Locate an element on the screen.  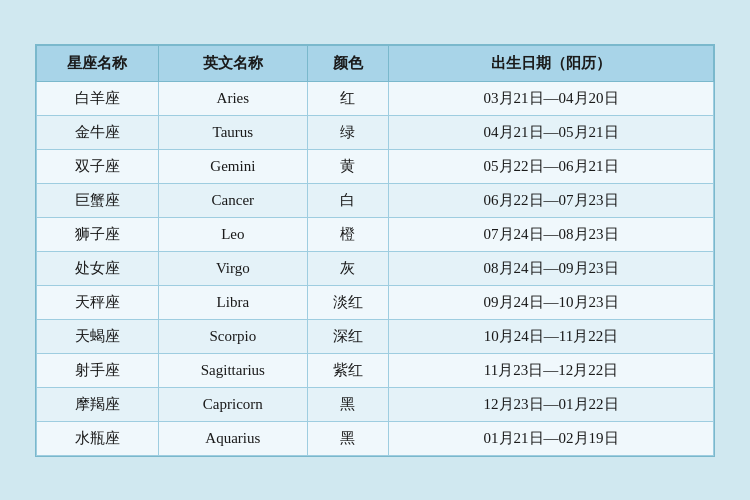
cell-en: Virgo is located at coordinates (232, 268).